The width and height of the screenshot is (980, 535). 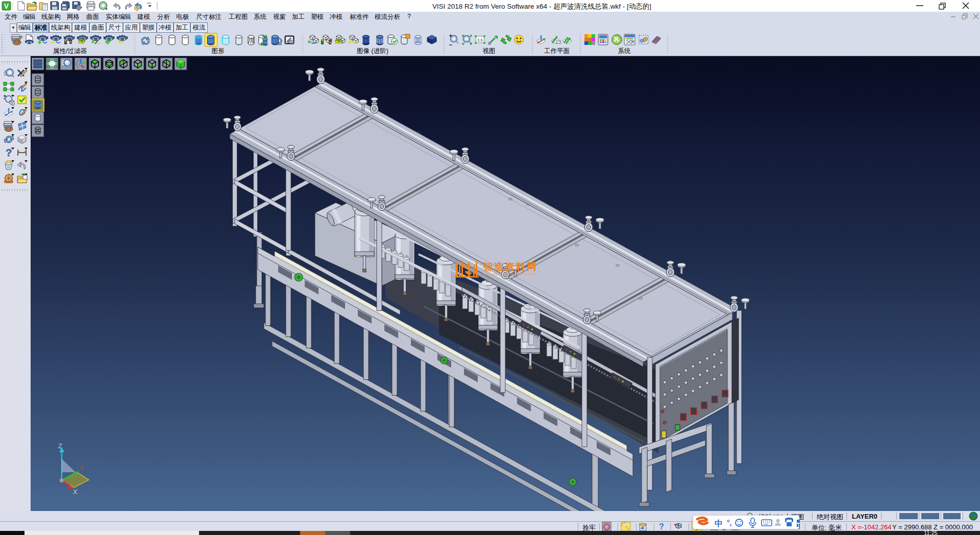 What do you see at coordinates (510, 266) in the screenshot?
I see `svg-text: 智造资料网` at bounding box center [510, 266].